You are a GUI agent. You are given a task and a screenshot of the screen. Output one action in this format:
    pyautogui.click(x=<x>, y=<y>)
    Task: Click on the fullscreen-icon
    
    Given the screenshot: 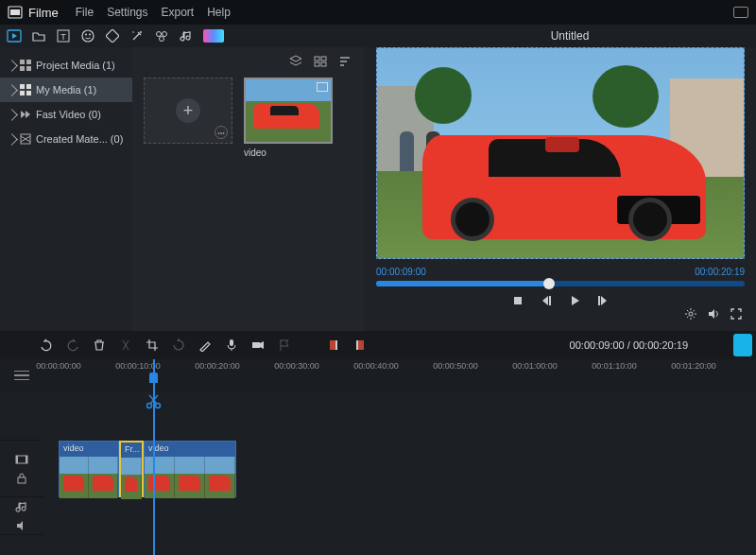 What is the action you would take?
    pyautogui.click(x=736, y=314)
    